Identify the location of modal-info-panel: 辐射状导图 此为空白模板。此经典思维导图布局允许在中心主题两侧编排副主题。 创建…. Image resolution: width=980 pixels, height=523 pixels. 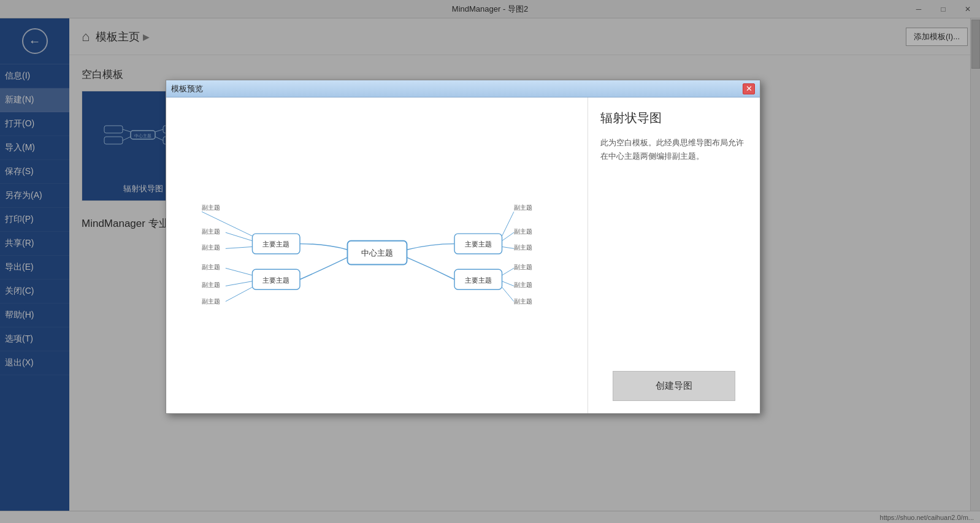
(674, 255).